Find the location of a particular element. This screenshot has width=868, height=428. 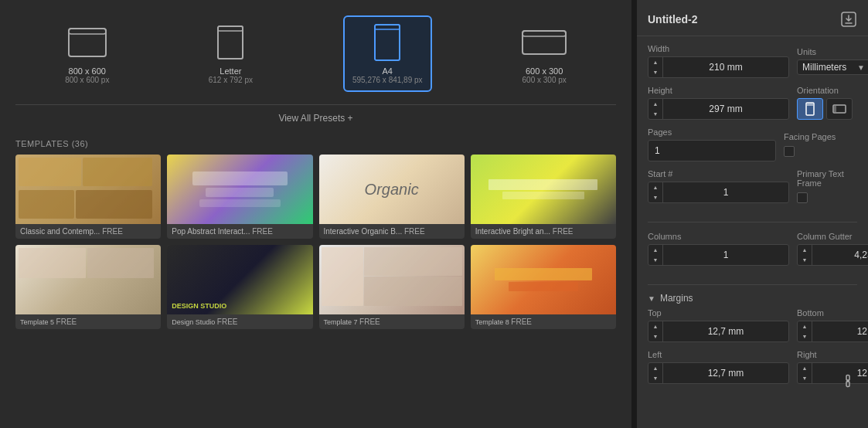

orientation-buttons is located at coordinates (827, 109).